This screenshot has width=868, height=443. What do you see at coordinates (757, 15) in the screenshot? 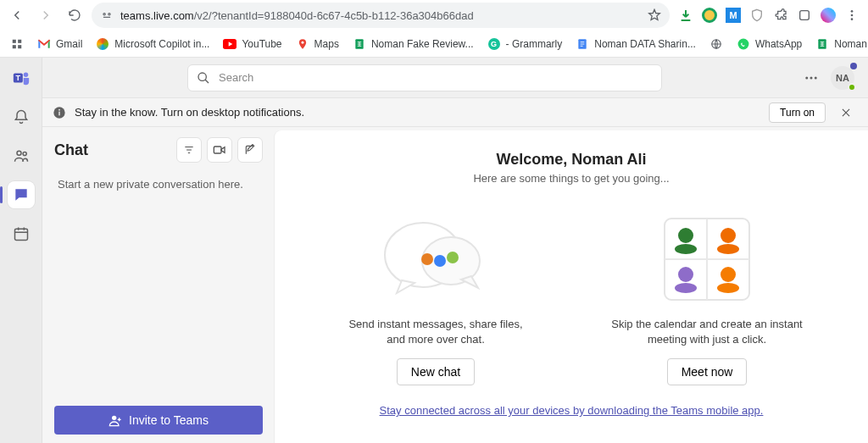
I see `ext-shield-icon` at bounding box center [757, 15].